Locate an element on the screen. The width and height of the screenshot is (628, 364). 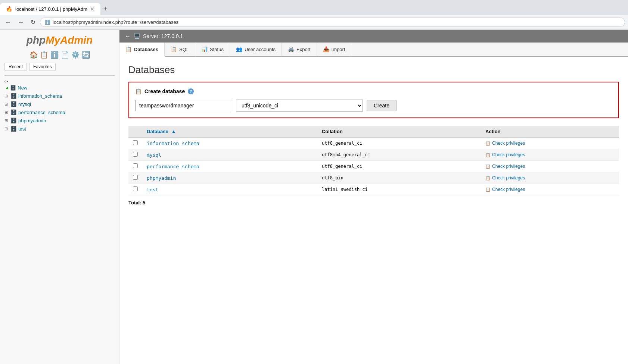
refresh-icon: 🔄 is located at coordinates (86, 55).